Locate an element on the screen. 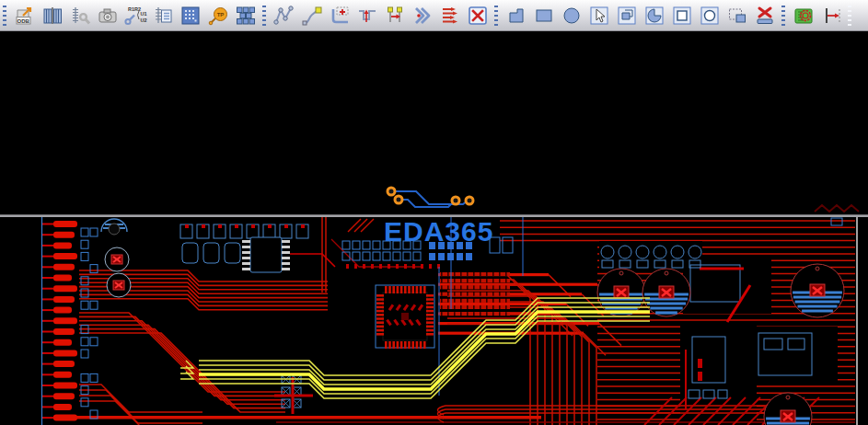 The width and height of the screenshot is (868, 425). shape-delete-button is located at coordinates (765, 16).